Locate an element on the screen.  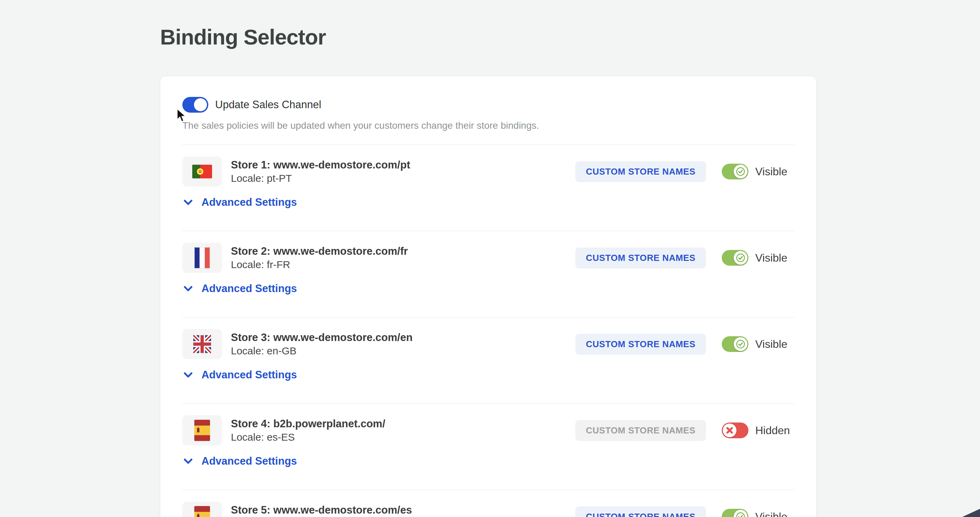
store-locale: Locale: en-GB is located at coordinates (322, 351).